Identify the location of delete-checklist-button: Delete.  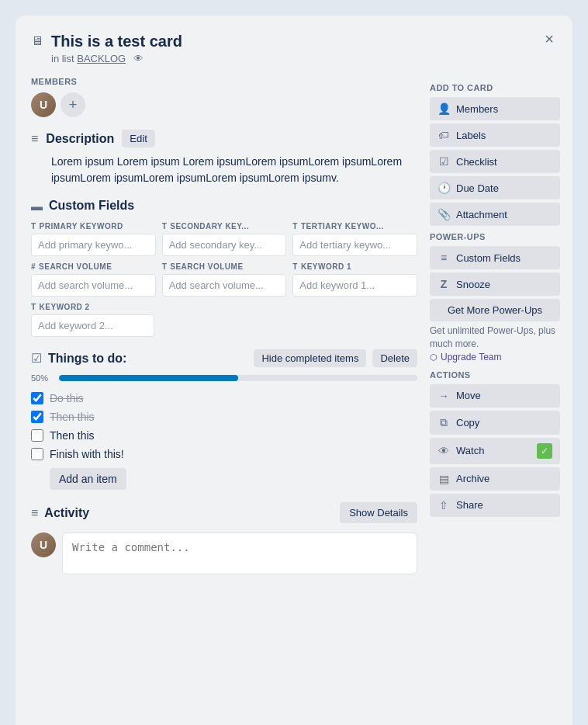
(395, 359).